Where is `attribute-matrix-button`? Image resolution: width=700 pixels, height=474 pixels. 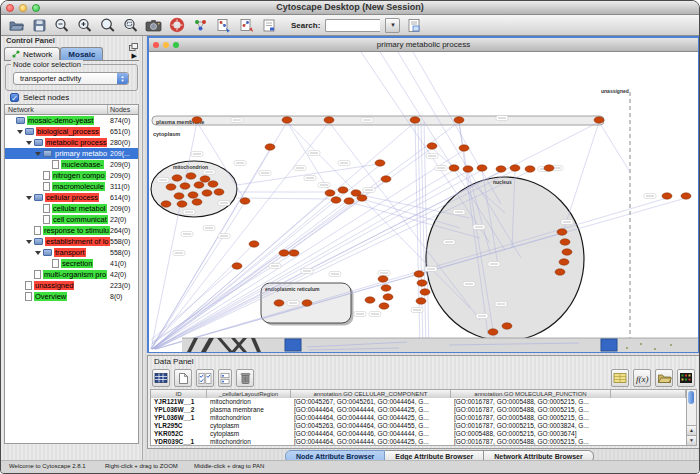 attribute-matrix-button is located at coordinates (686, 378).